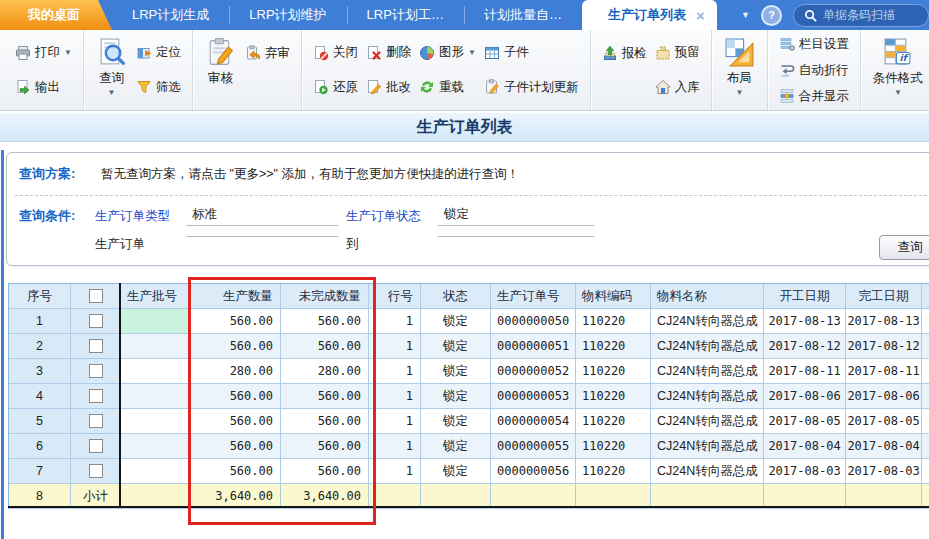  What do you see at coordinates (814, 96) in the screenshot?
I see `merge-display-button: 合并显示` at bounding box center [814, 96].